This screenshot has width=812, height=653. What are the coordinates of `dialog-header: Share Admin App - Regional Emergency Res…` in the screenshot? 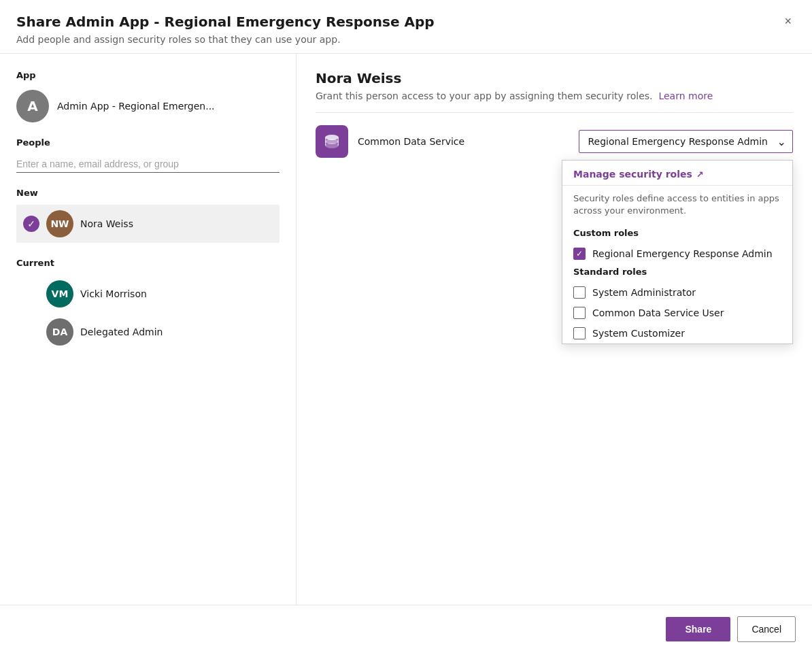 It's located at (406, 27).